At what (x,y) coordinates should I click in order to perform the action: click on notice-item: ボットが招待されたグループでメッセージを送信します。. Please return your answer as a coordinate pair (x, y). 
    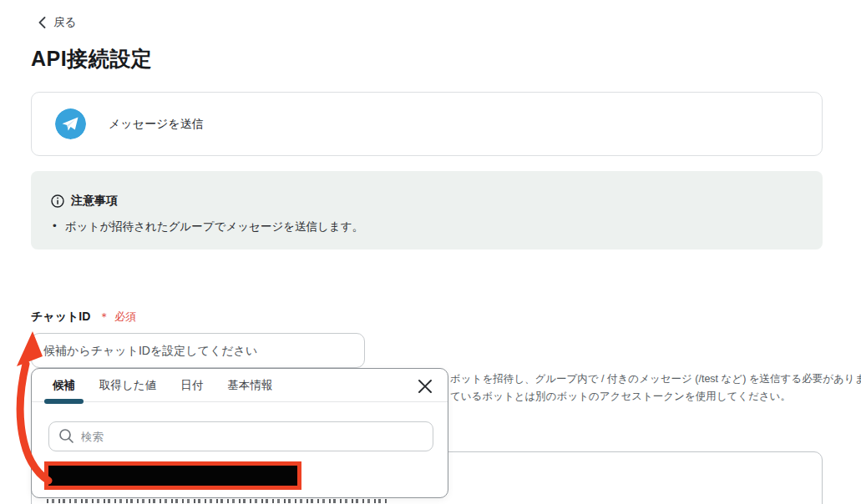
    Looking at the image, I should click on (427, 227).